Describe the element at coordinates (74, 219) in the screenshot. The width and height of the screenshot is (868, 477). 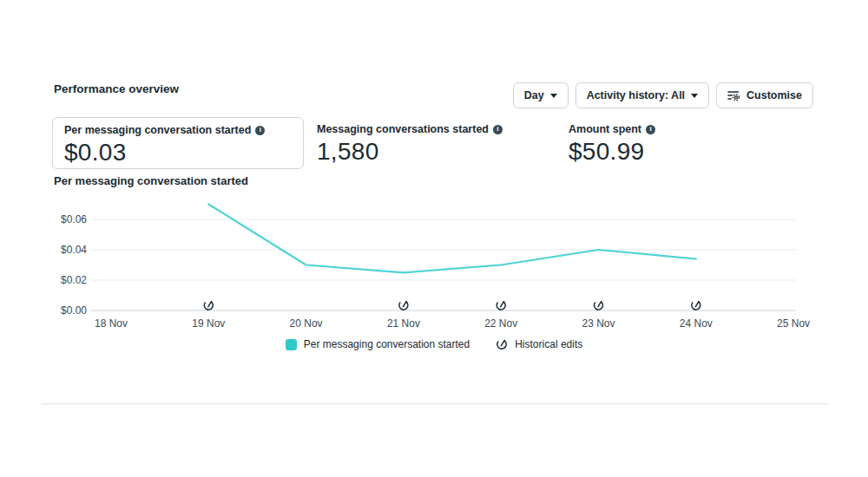
I see `svg-text: $0.06` at that location.